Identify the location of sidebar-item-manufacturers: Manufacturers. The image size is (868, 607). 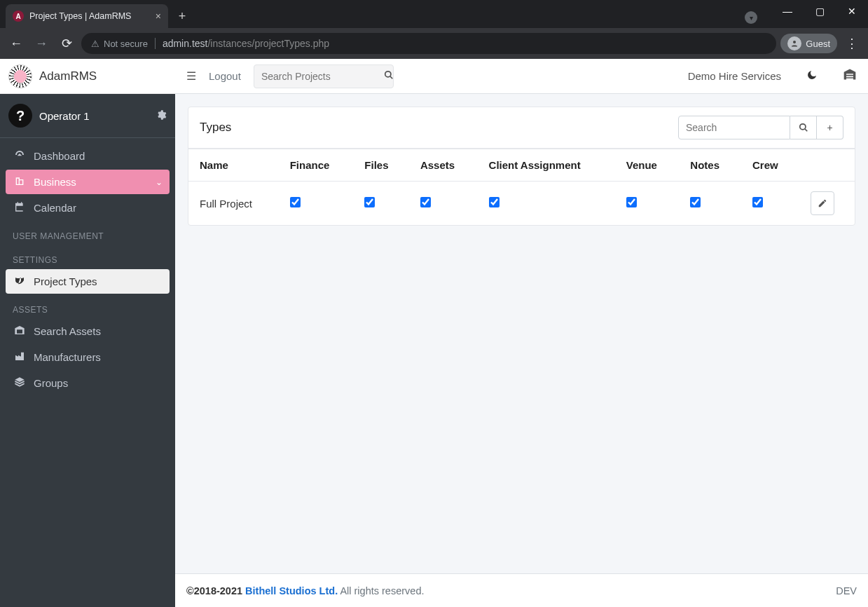
(88, 357).